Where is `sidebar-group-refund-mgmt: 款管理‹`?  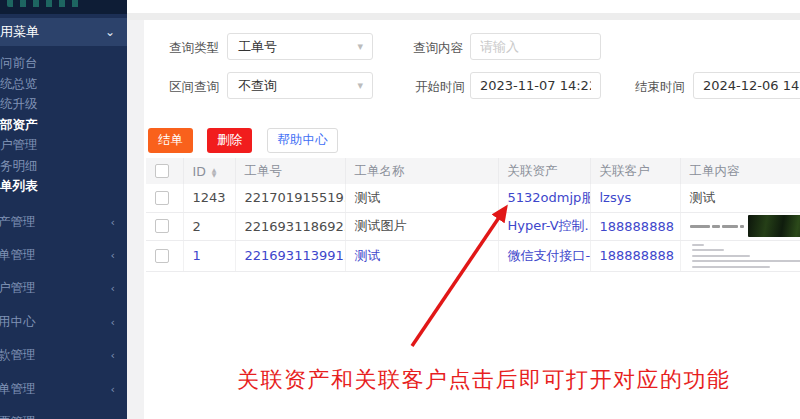 sidebar-group-refund-mgmt: 款管理‹ is located at coordinates (64, 356).